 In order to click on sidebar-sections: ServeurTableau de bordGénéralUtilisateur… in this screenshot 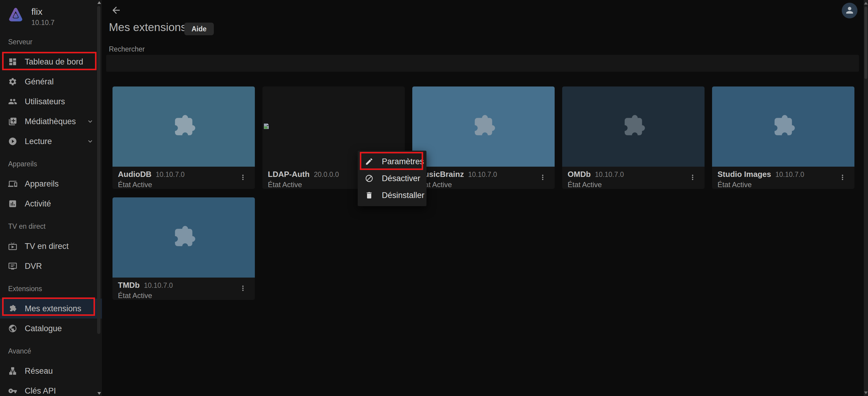, I will do `click(51, 217)`.